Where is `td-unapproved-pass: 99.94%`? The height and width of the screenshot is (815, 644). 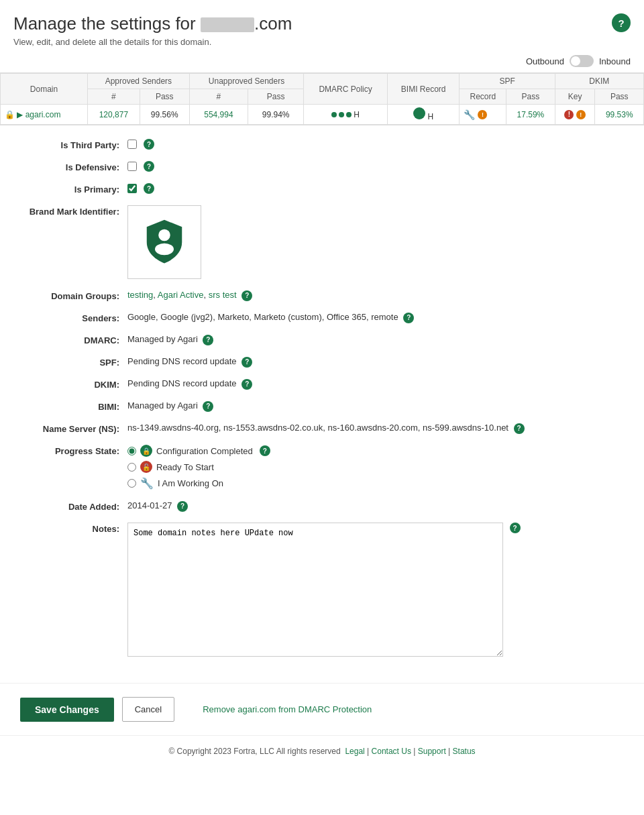 td-unapproved-pass: 99.94% is located at coordinates (276, 115).